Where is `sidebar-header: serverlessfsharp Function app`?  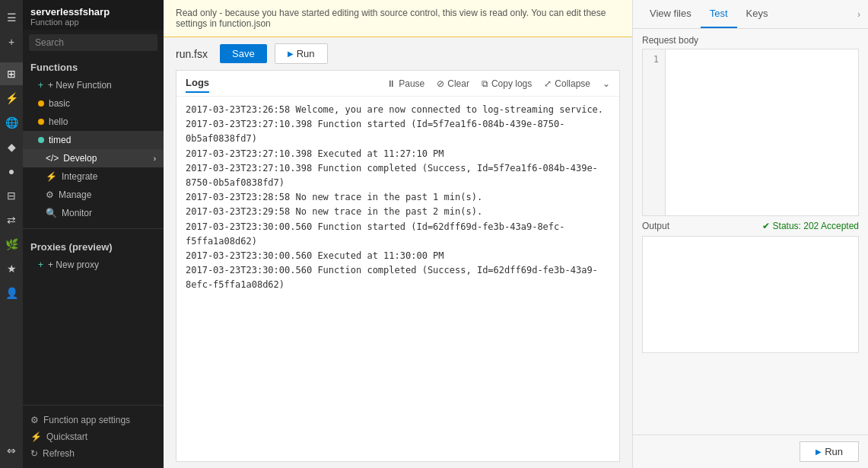
sidebar-header: serverlessfsharp Function app is located at coordinates (93, 15).